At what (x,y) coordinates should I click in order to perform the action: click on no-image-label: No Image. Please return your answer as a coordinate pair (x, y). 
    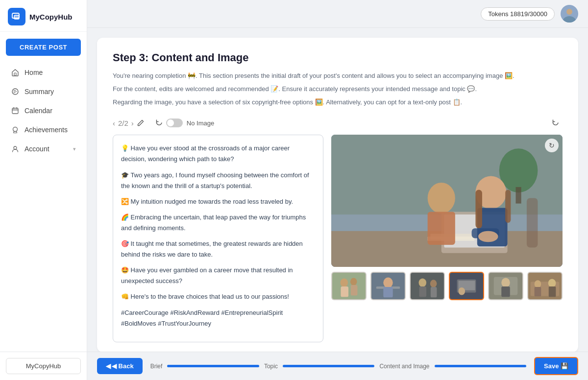
    Looking at the image, I should click on (200, 123).